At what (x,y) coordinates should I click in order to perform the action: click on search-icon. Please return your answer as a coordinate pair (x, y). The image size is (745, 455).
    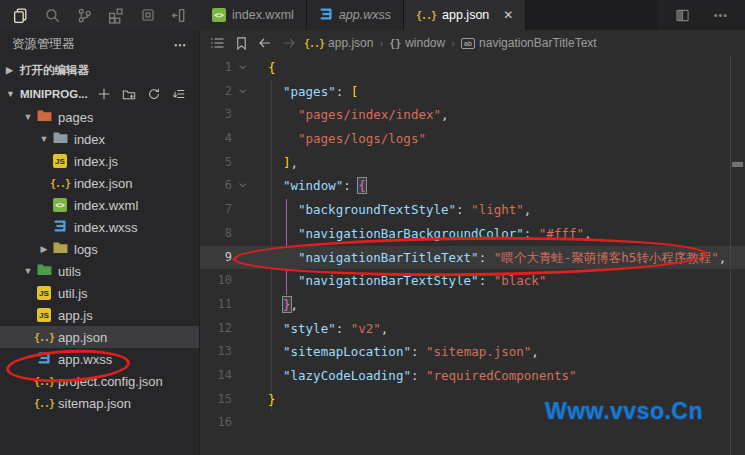
    Looking at the image, I should click on (53, 15).